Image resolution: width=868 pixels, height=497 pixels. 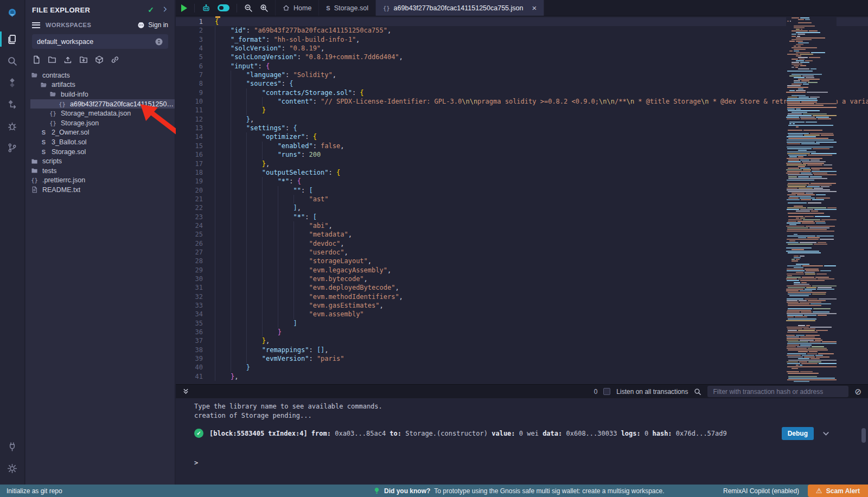 I want to click on listen-all-checkbox, so click(x=607, y=392).